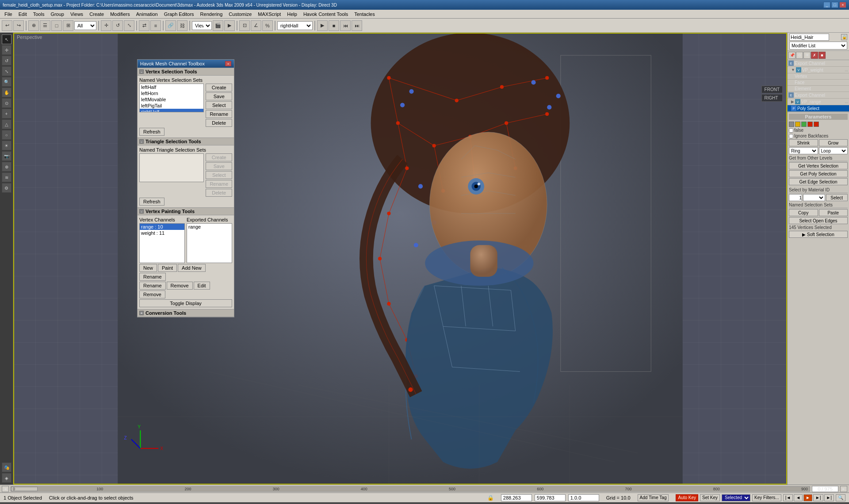 The image size is (849, 504). What do you see at coordinates (182, 26) in the screenshot?
I see `unlink-button: ⛓` at bounding box center [182, 26].